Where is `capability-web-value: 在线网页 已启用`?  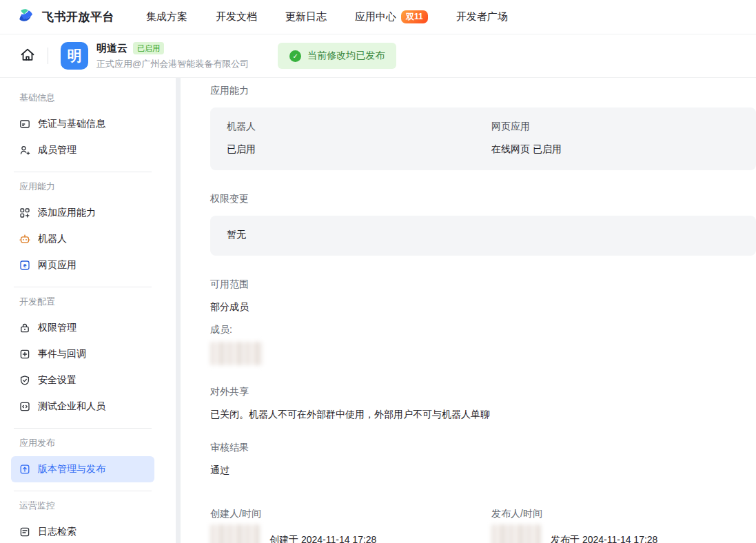
capability-web-value: 在线网页 已启用 is located at coordinates (615, 150).